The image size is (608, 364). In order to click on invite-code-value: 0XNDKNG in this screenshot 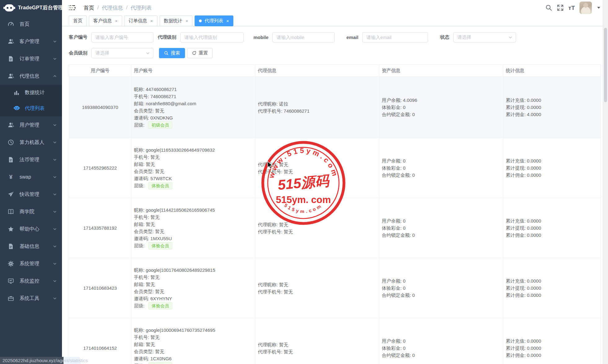, I will do `click(162, 118)`.